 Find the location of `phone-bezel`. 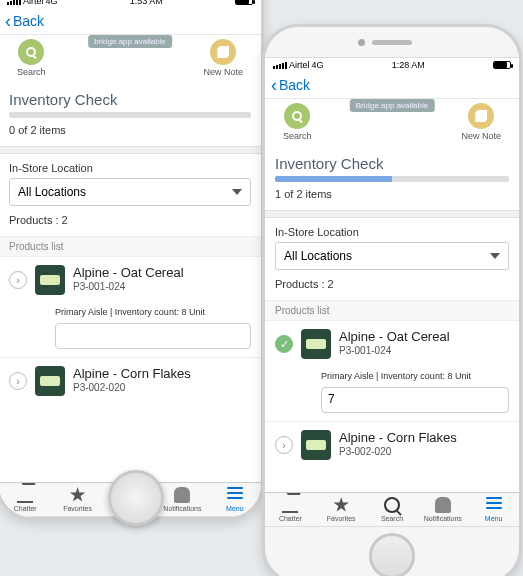

phone-bezel is located at coordinates (392, 42).